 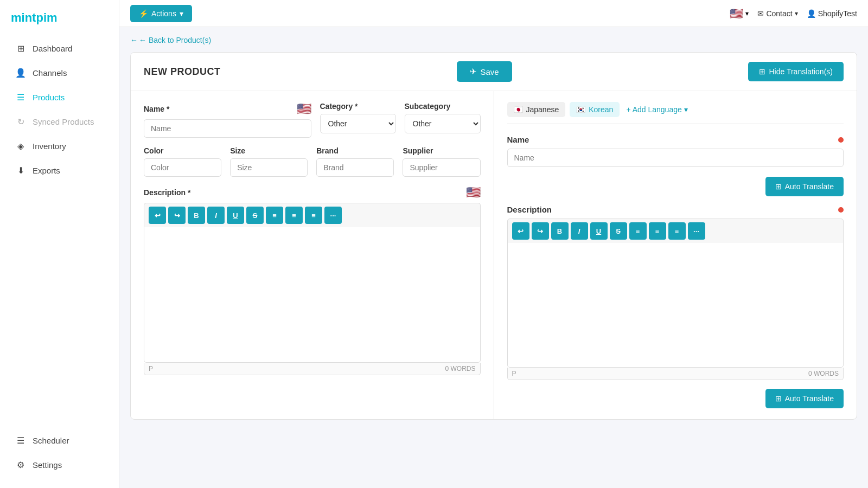 I want to click on attributes-row: Color Size Brand Supplier, so click(x=312, y=162).